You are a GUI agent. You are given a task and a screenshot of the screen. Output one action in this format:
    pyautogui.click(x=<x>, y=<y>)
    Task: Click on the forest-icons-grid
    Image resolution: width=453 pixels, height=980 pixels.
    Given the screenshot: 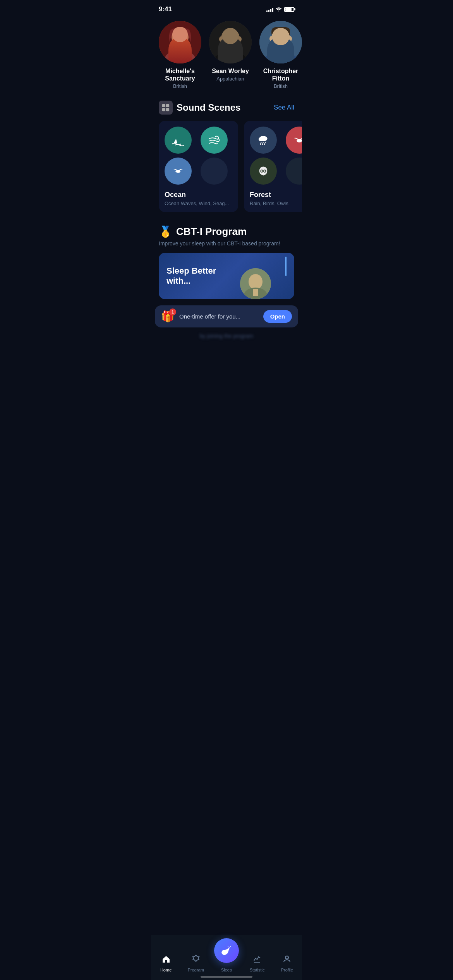 What is the action you would take?
    pyautogui.click(x=276, y=156)
    